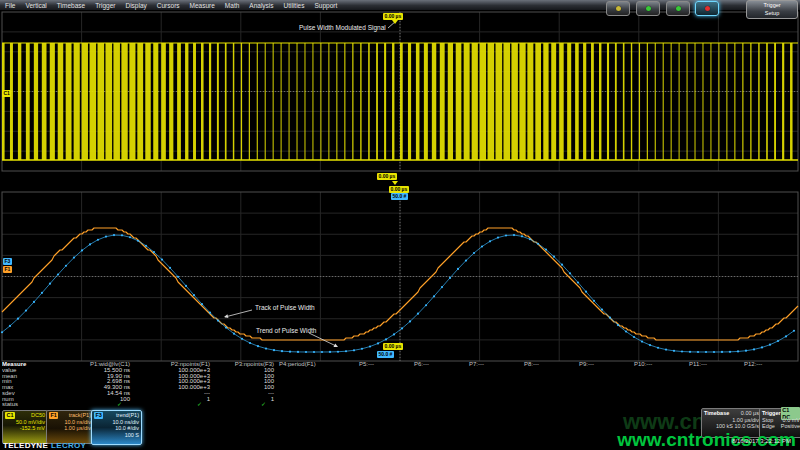 This screenshot has height=450, width=800. Describe the element at coordinates (8, 270) in the screenshot. I see `f1-zero-marker: F1` at that location.